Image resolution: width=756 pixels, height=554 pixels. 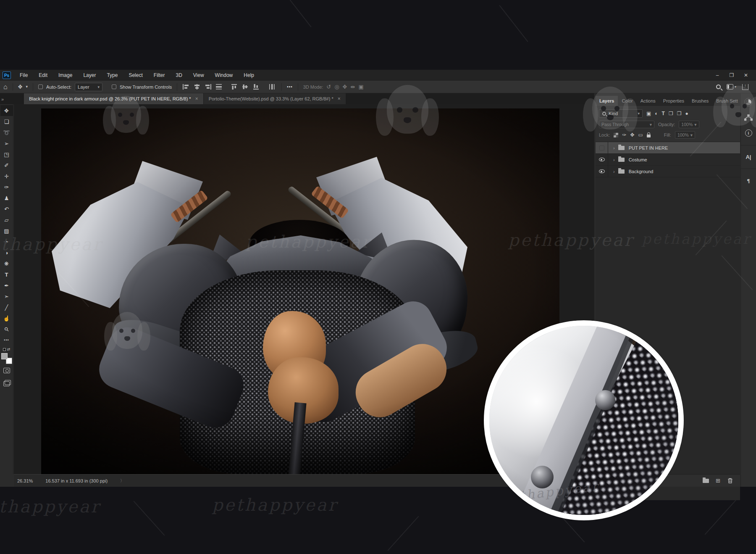 I want to click on workspace-icon, so click(x=730, y=87).